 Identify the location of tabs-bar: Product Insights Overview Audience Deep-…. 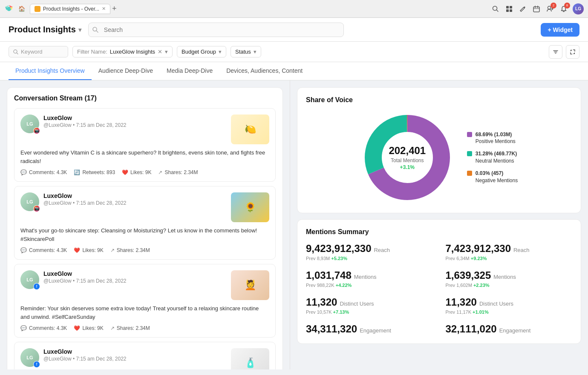
(294, 72).